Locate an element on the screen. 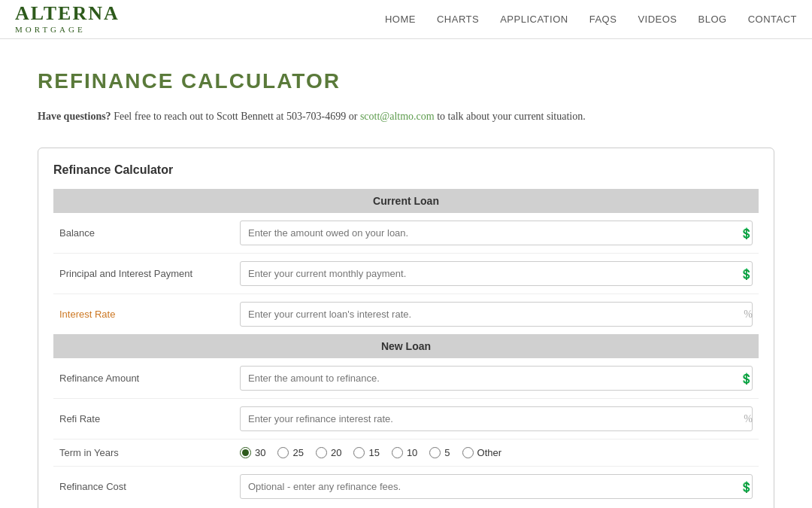  principal-label: Principal and Interest Payment is located at coordinates (144, 274).